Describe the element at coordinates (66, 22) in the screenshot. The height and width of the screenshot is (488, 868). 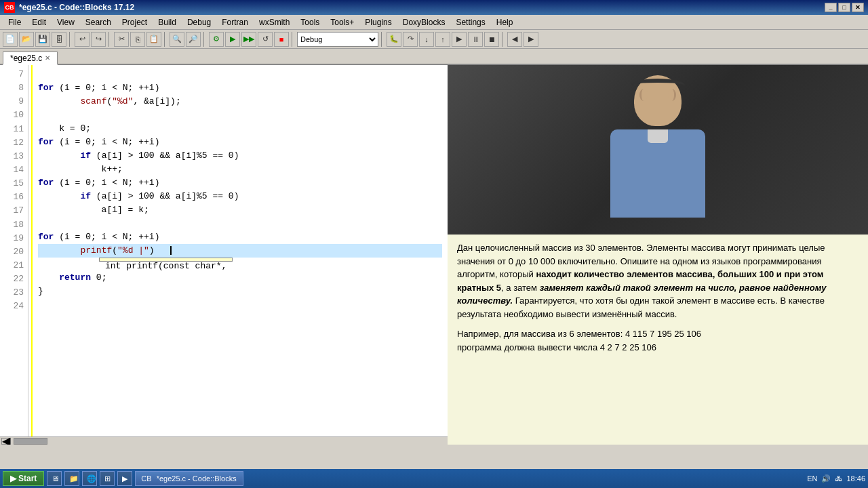
I see `menu-view: View` at that location.